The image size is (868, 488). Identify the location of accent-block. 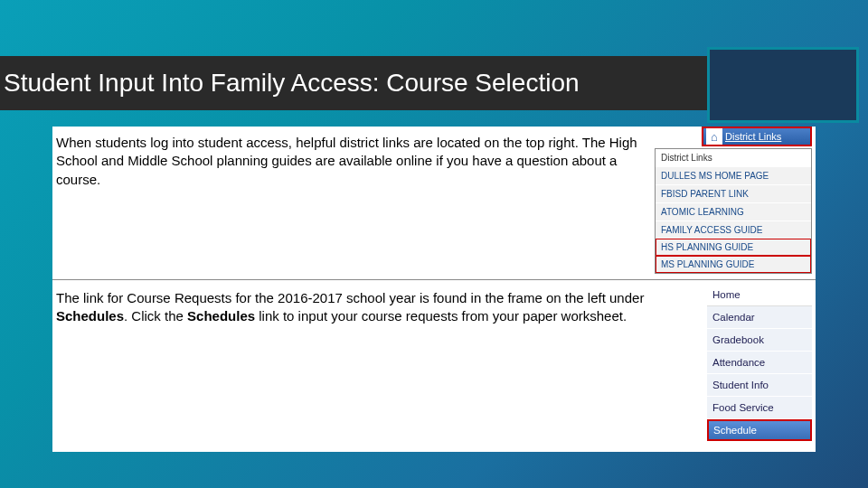
(783, 85).